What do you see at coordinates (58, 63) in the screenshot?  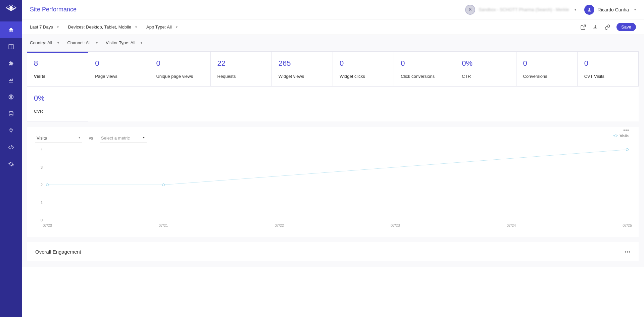 I see `metric-value: 8` at bounding box center [58, 63].